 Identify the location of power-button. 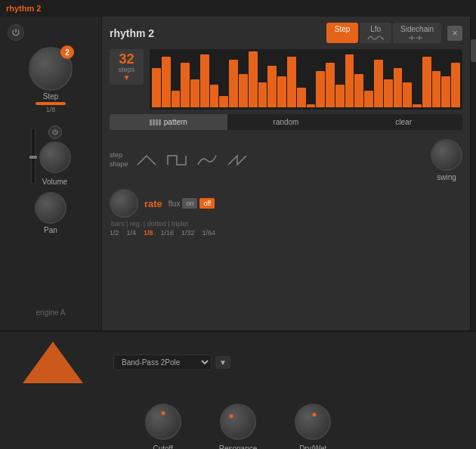
(16, 33).